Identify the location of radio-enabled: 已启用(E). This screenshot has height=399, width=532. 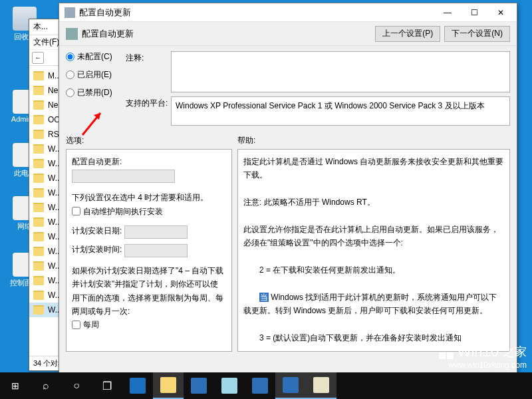
(96, 74).